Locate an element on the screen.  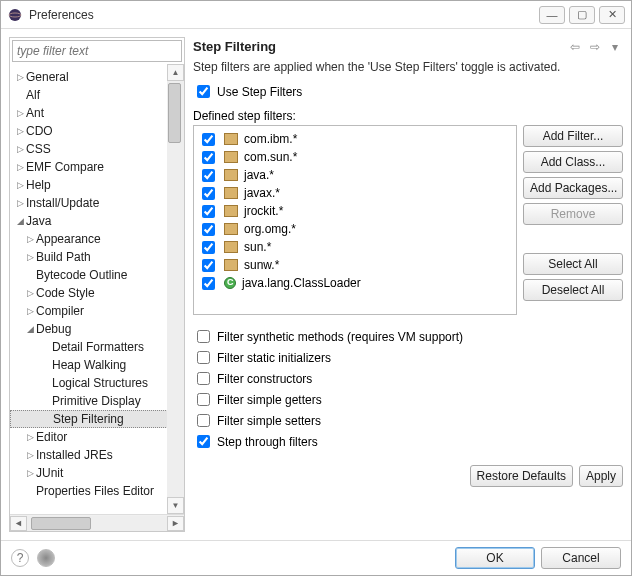
filter-input is located at coordinates (97, 51).